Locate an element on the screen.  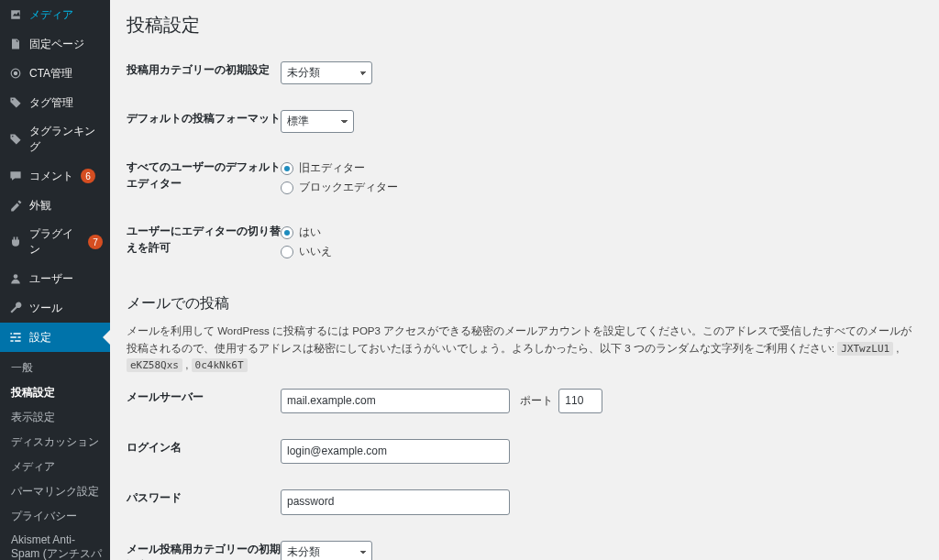
sidebar-sub-discussion: ディスカッション is located at coordinates (55, 442).